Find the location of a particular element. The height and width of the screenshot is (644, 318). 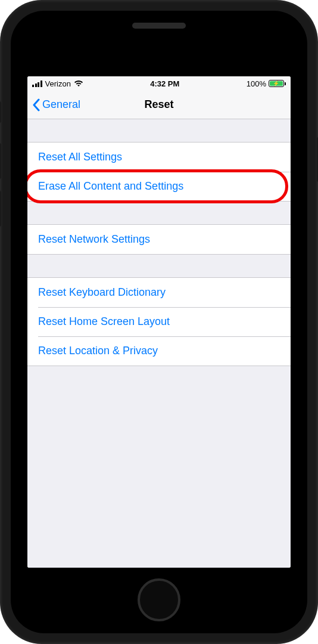

reset-home-screen-layout: Reset Home Screen Layout is located at coordinates (159, 322).